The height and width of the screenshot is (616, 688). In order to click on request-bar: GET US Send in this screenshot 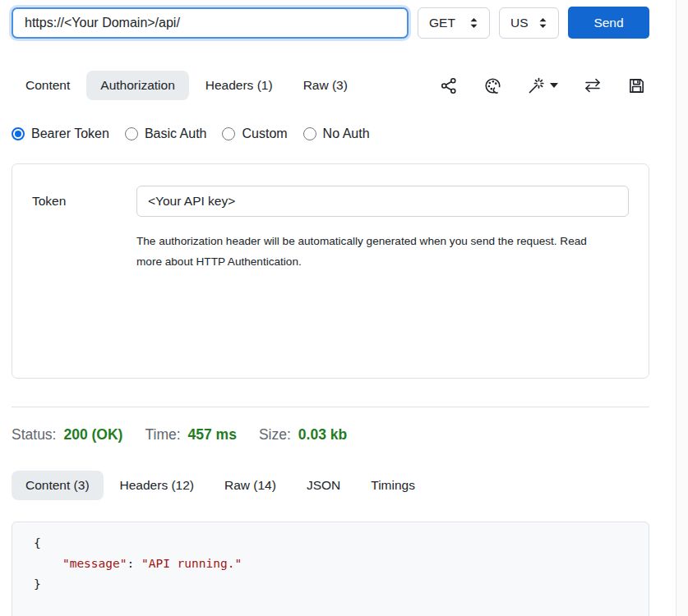, I will do `click(330, 23)`.